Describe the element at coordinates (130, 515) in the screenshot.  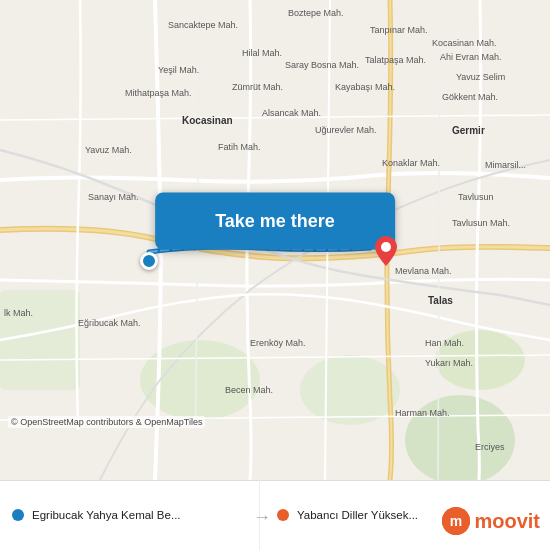
I see `station-from: Egribucak Yahya Kemal Be...` at that location.